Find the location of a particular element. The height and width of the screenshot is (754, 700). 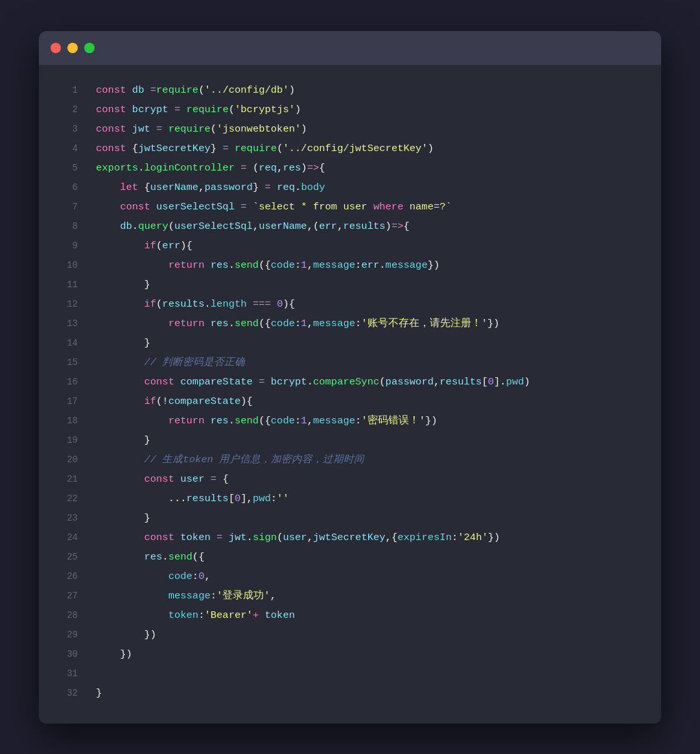

code-line: 13 return res.send({code:1,message:'账号不存… is located at coordinates (350, 324).